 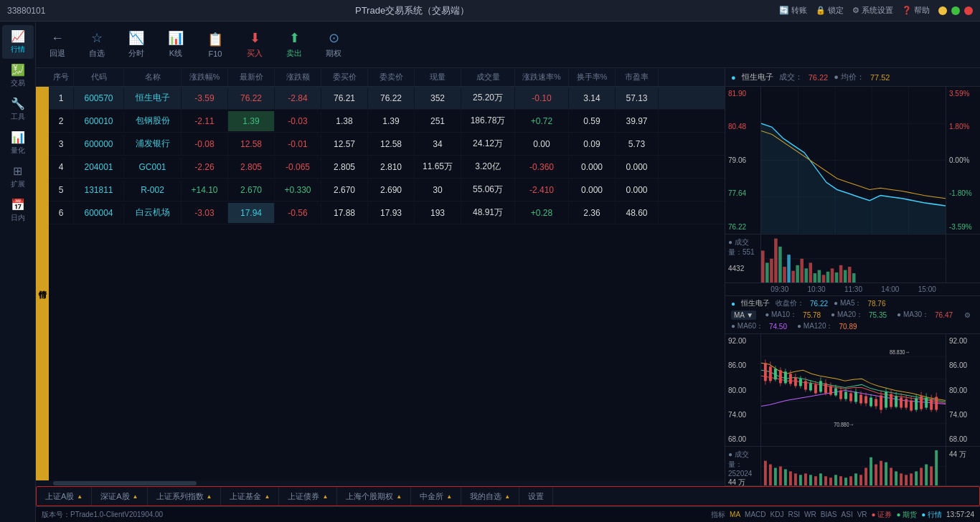 What do you see at coordinates (743, 315) in the screenshot?
I see `ma-select: MA ▼` at bounding box center [743, 315].